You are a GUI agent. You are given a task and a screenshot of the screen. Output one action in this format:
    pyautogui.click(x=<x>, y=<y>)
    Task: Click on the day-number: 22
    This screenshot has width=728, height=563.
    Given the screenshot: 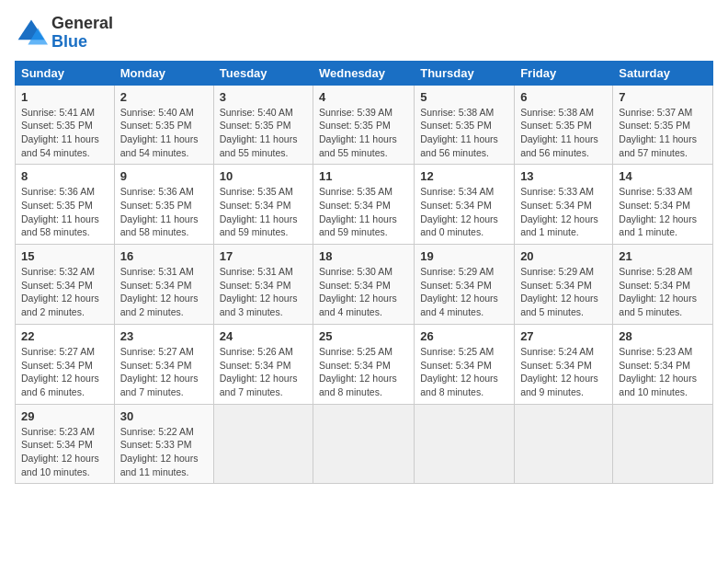 What is the action you would take?
    pyautogui.click(x=64, y=337)
    